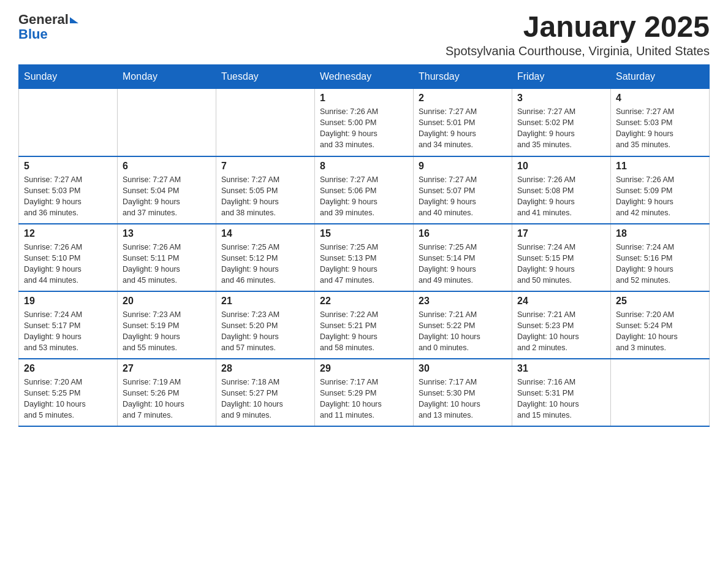 Image resolution: width=728 pixels, height=563 pixels. What do you see at coordinates (364, 123) in the screenshot?
I see `calendar-week-row: 1Sunrise: 7:26 AM Sunset: 5:00 PM Daylig…` at bounding box center [364, 123].